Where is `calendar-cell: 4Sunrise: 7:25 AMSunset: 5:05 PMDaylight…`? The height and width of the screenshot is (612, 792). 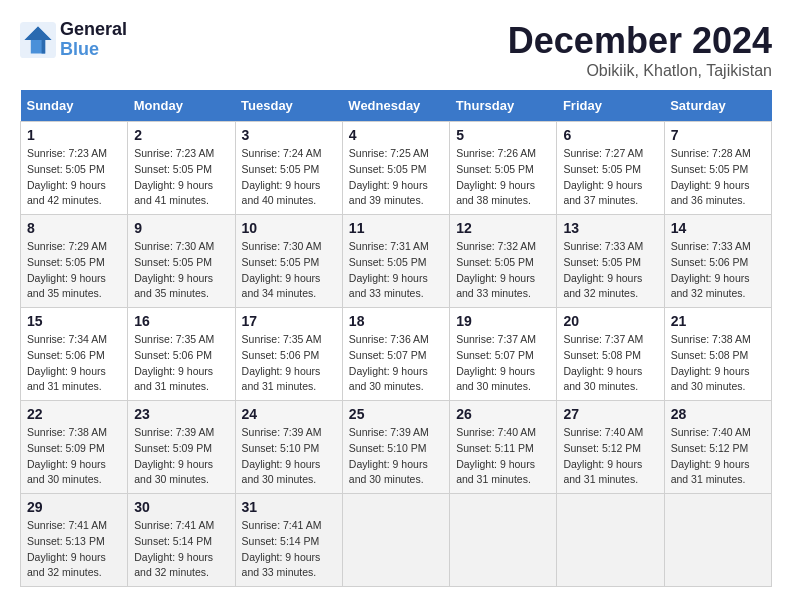 calendar-cell: 4Sunrise: 7:25 AMSunset: 5:05 PMDaylight… is located at coordinates (396, 168).